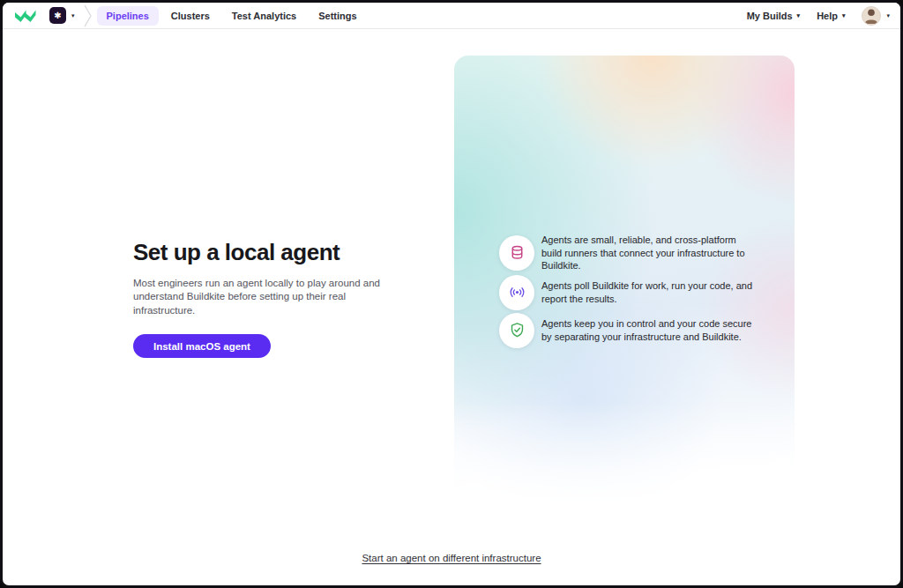 The image size is (903, 588). I want to click on install-macos-agent-button: Install macOS agent, so click(202, 346).